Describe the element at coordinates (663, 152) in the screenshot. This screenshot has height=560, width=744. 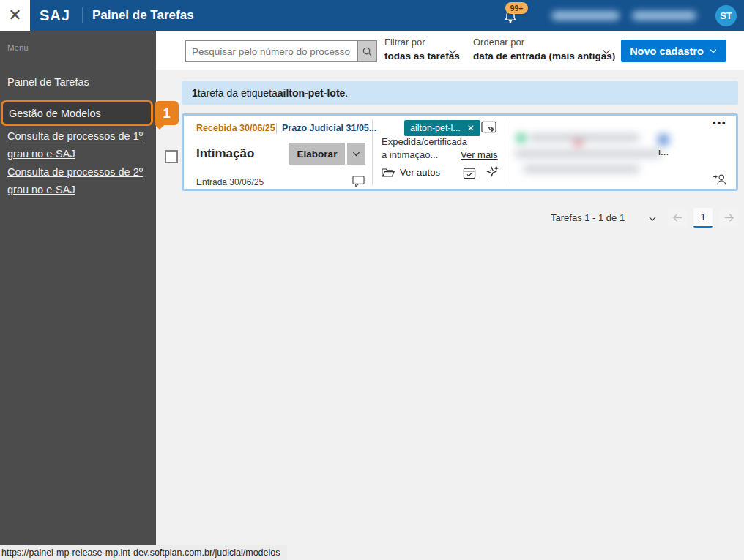
I see `truncated-text: i...` at that location.